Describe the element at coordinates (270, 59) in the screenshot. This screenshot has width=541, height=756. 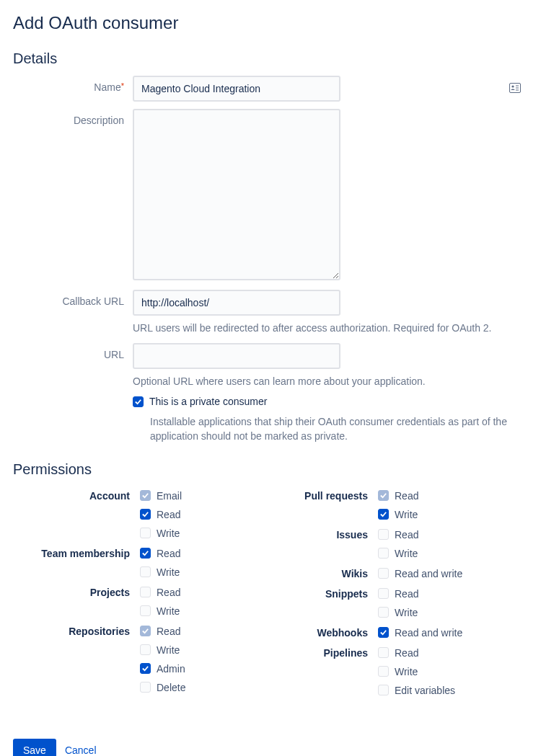
I see `section-details: Details` at that location.